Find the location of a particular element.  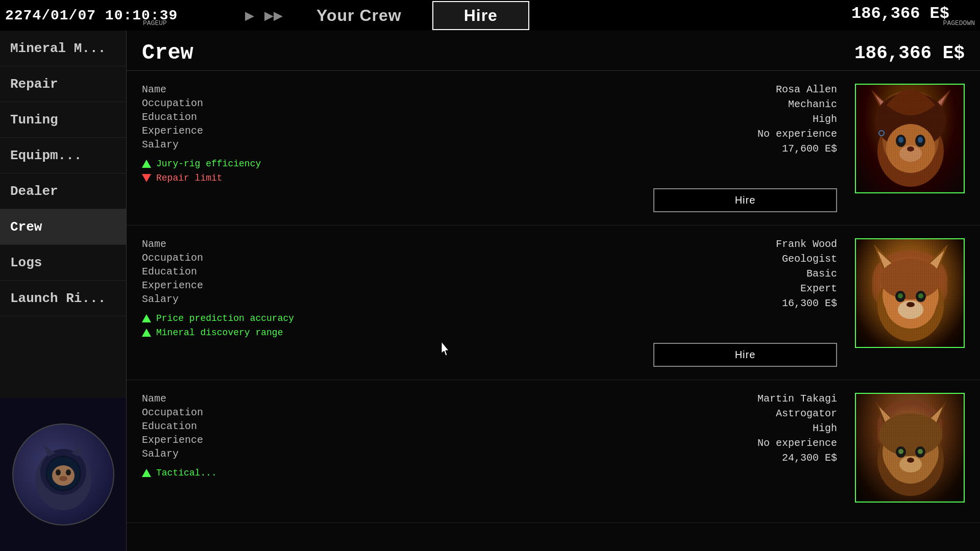

label-name-3: Name is located at coordinates (178, 399).